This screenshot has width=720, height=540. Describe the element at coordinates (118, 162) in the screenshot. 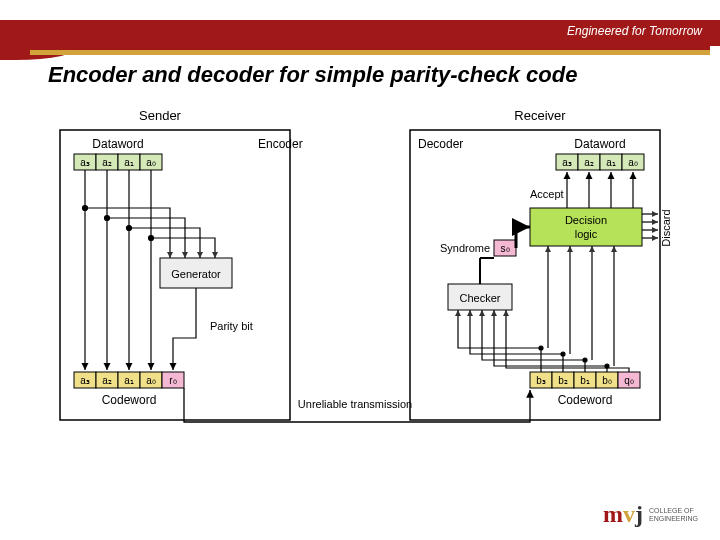

I see `sender-dataword-bits: a₃ a₂ a₁ a₀` at that location.